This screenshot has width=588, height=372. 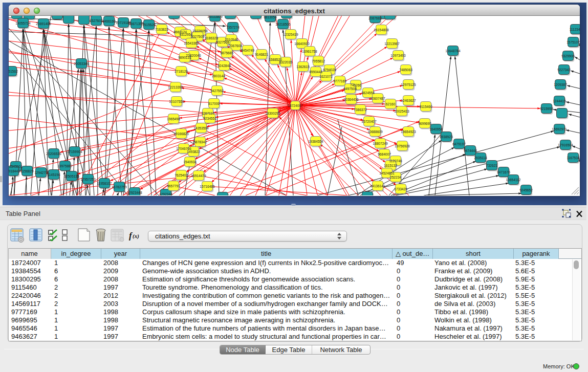 What do you see at coordinates (198, 37) in the screenshot?
I see `svg-text: 9327505` at bounding box center [198, 37].